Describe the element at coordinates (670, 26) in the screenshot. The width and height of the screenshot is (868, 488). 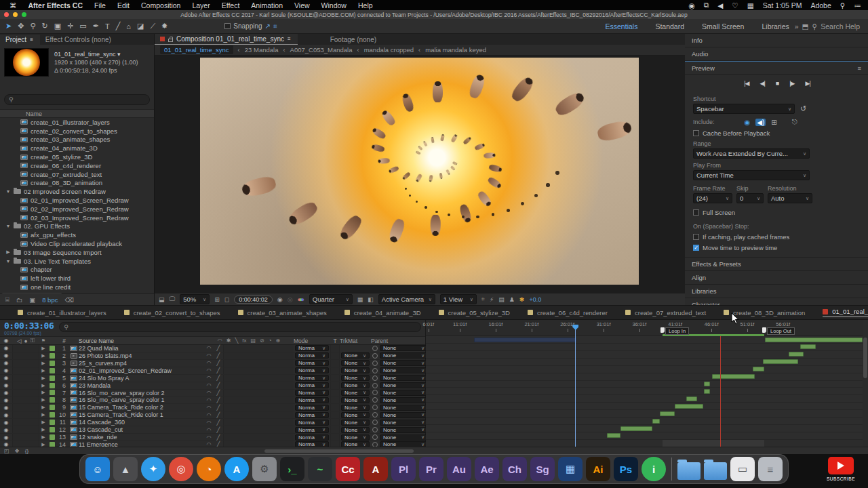
I see `workspace-standard: Standard` at that location.